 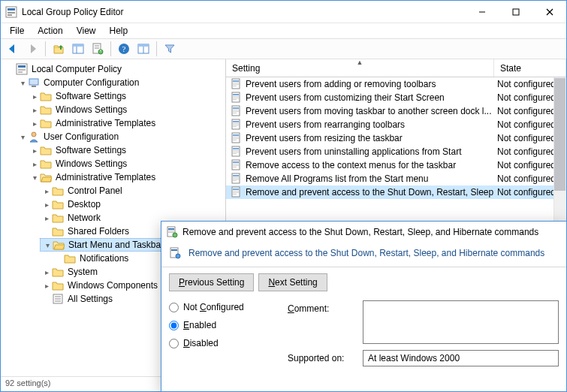 What do you see at coordinates (86, 31) in the screenshot?
I see `menu-view: View` at bounding box center [86, 31].